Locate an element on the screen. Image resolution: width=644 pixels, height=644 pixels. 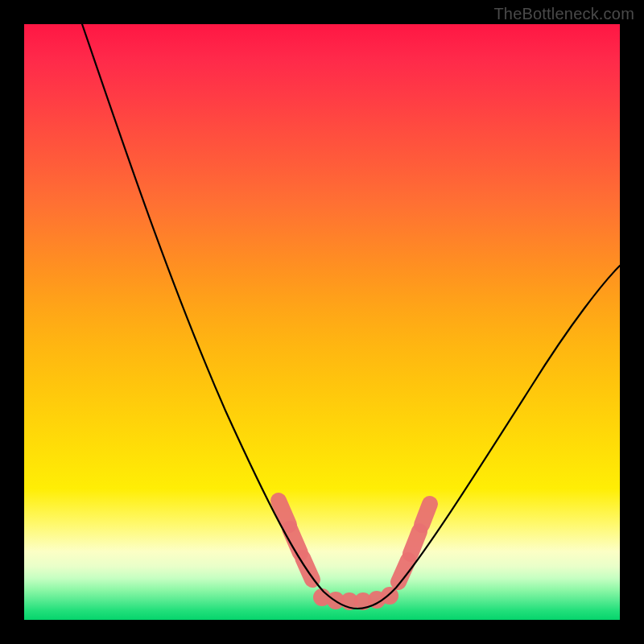
marker-group is located at coordinates (354, 555).